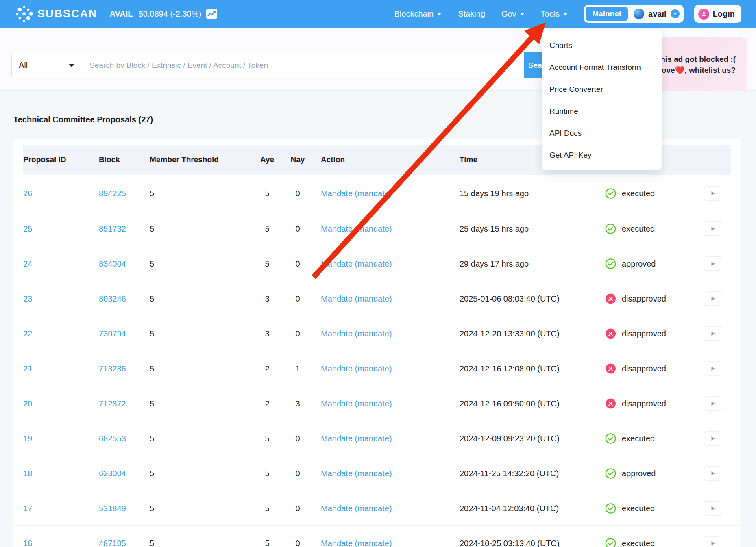 The image size is (756, 547). What do you see at coordinates (112, 298) in the screenshot?
I see `block-link: 803246` at bounding box center [112, 298].